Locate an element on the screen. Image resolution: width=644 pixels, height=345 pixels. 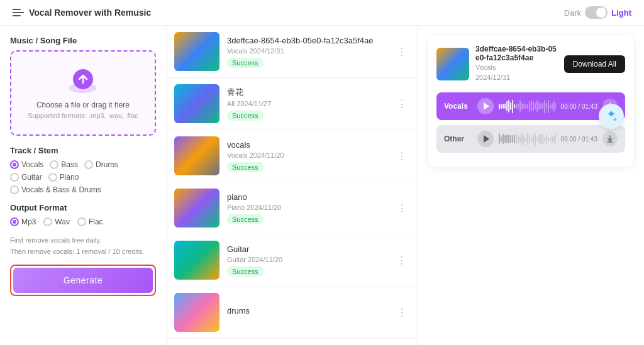
track-bass-label: Bass is located at coordinates (69, 165).